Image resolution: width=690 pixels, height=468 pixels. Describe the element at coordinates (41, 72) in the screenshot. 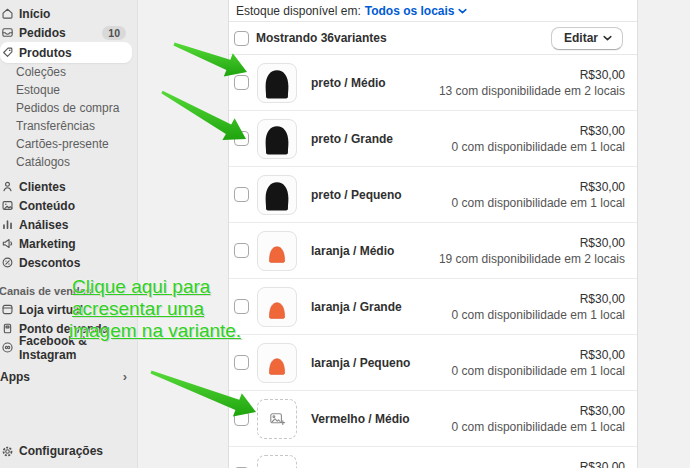

I see `sidebar-item-label: Coleções` at that location.